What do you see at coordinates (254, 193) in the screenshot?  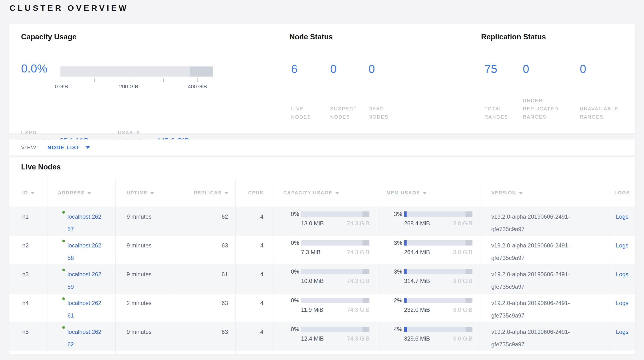 I see `column-header-cpus: CPUS` at bounding box center [254, 193].